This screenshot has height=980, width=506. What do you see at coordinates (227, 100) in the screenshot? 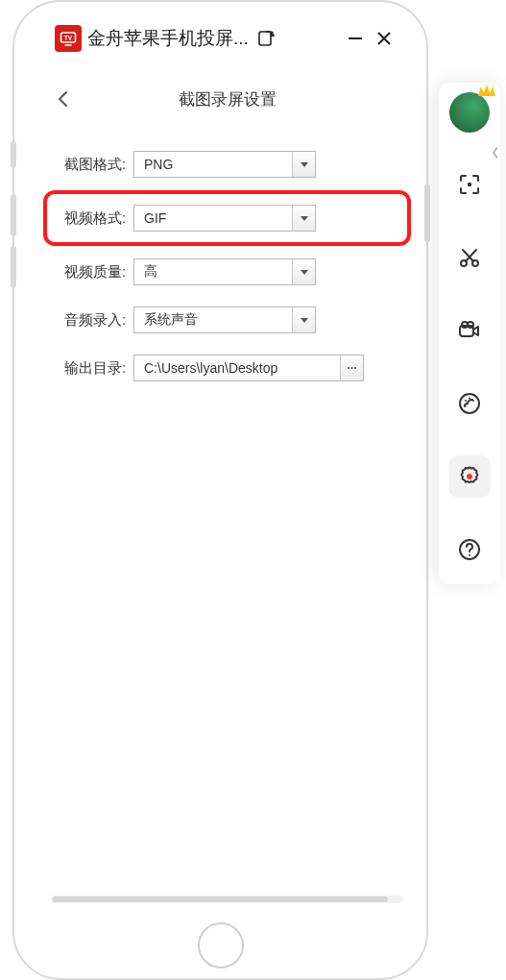
I see `page-title: 截图录屏设置` at bounding box center [227, 100].